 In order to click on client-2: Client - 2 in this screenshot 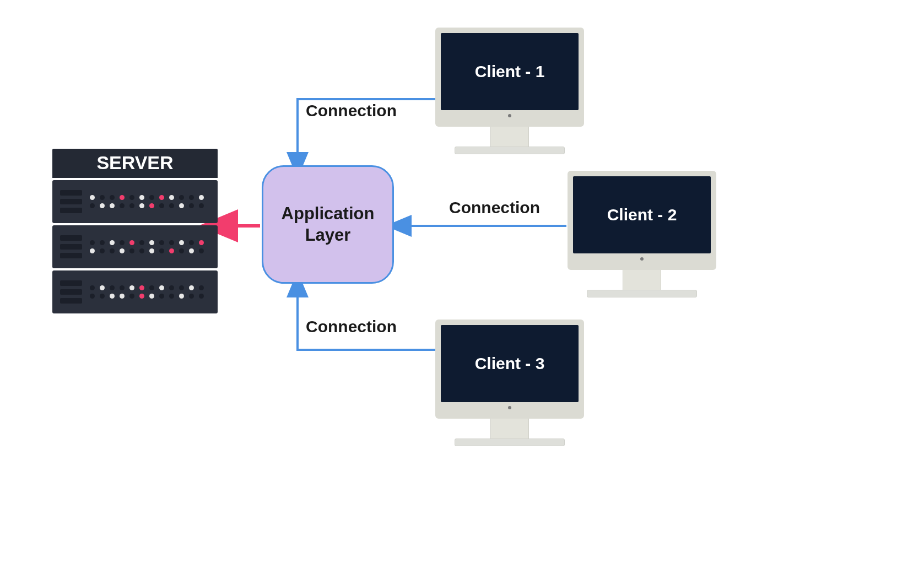, I will do `click(642, 234)`.